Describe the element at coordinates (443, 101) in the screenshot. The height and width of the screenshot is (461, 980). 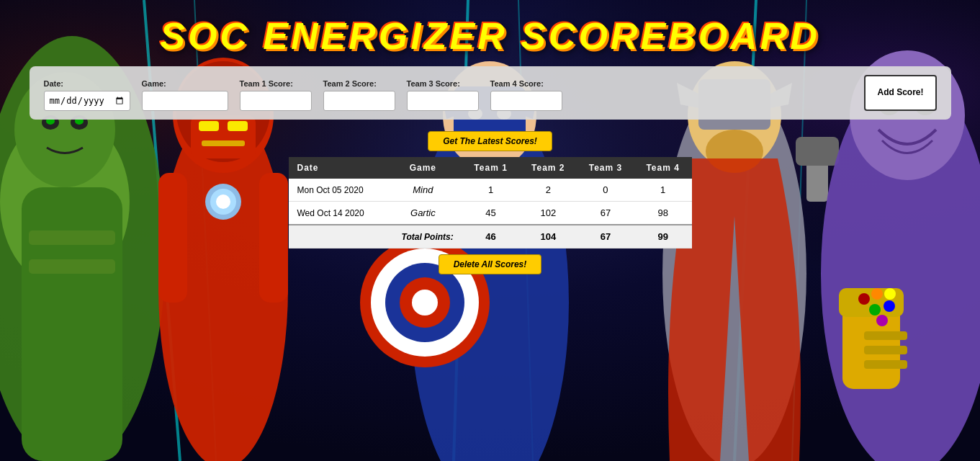
I see `team3-score-input` at that location.